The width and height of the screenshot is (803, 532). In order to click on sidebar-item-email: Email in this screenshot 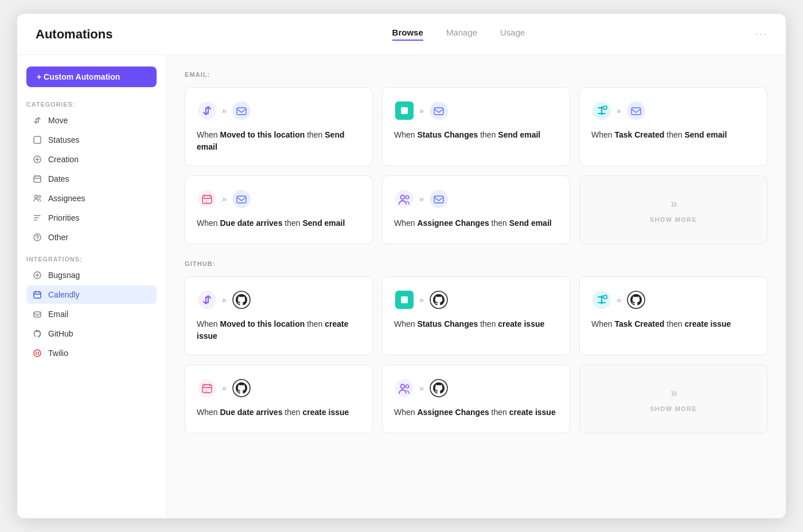, I will do `click(92, 314)`.